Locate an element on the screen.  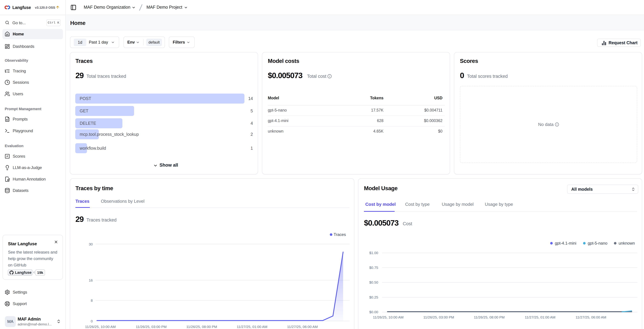
svg-text: gpt-5-nano is located at coordinates (598, 243).